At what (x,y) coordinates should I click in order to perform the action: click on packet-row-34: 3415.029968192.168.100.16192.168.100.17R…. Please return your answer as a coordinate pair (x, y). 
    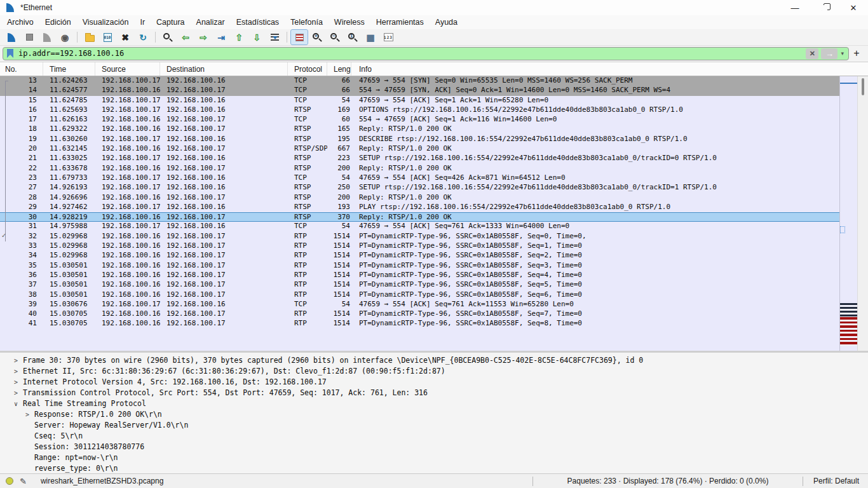
    Looking at the image, I should click on (419, 255).